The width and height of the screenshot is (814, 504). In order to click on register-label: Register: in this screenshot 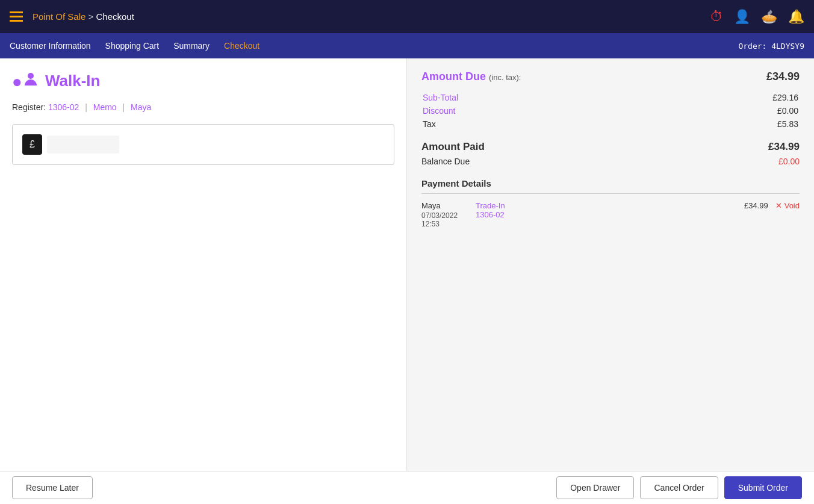, I will do `click(29, 107)`.